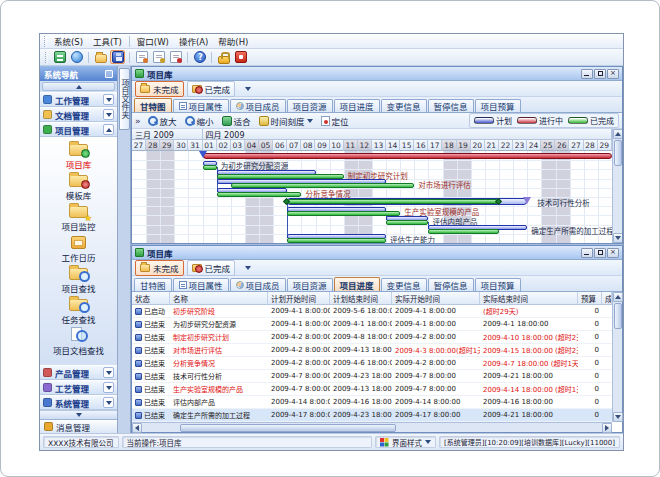  Describe the element at coordinates (607, 298) in the screenshot. I see `column-header-8: 成` at that location.